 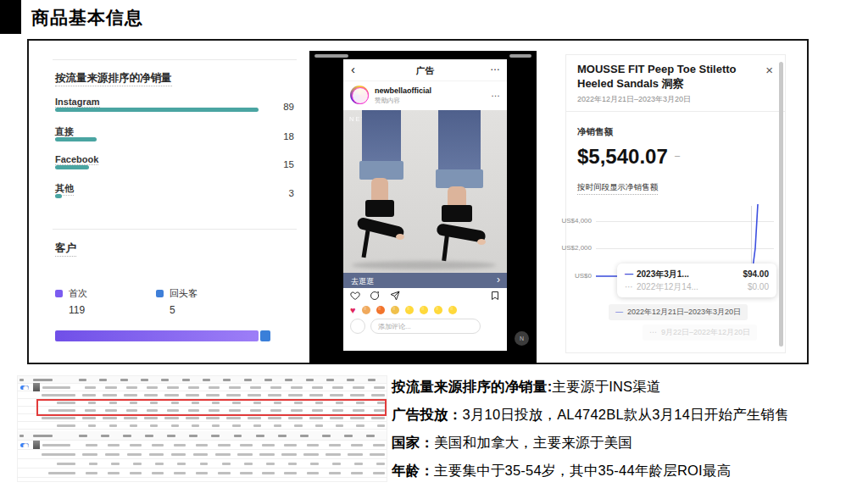 I want to click on note-label: 广告投放：, so click(x=427, y=414).